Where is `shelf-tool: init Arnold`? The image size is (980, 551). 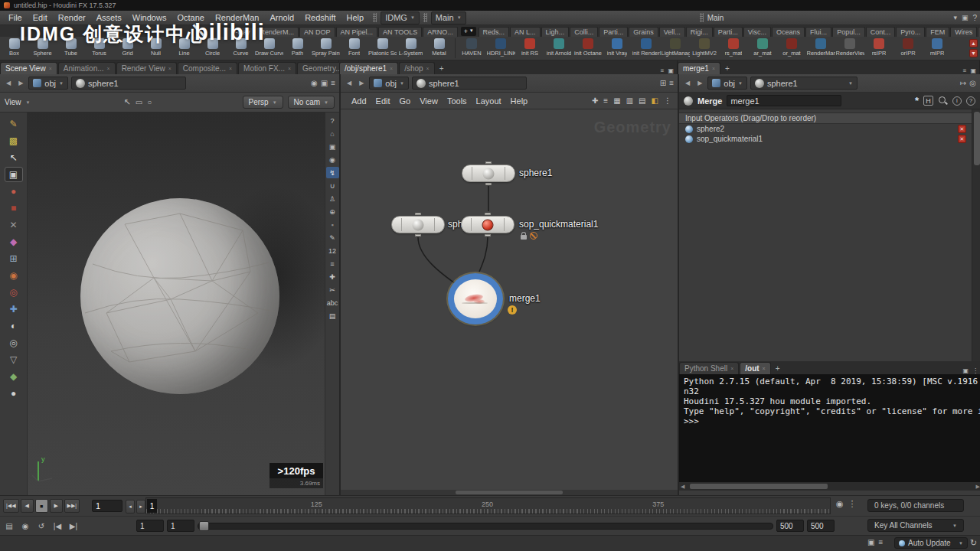 shelf-tool: init Arnold is located at coordinates (559, 48).